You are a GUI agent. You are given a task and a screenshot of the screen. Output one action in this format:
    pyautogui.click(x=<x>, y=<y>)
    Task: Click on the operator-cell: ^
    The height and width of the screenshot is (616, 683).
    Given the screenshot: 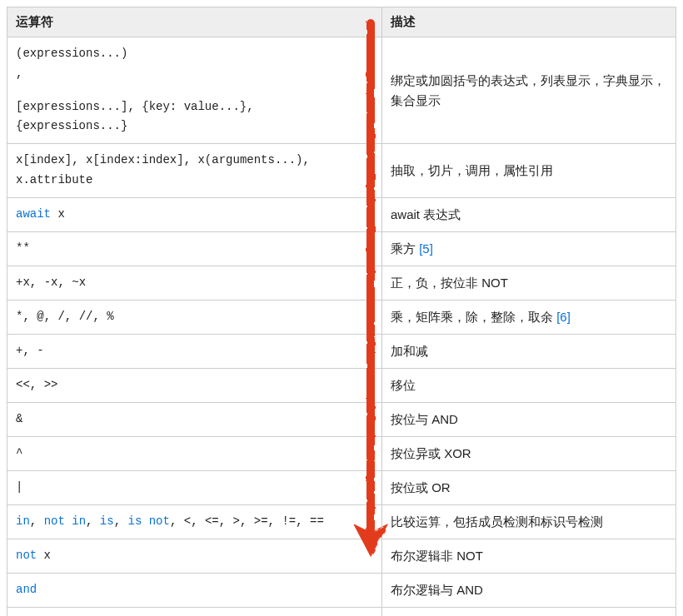 What is the action you would take?
    pyautogui.click(x=195, y=453)
    